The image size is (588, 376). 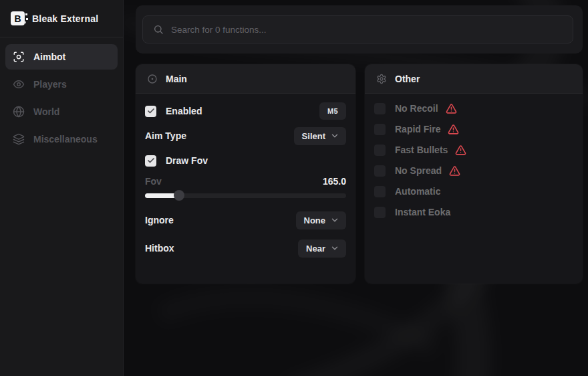 What do you see at coordinates (246, 195) in the screenshot?
I see `fov-slider` at bounding box center [246, 195].